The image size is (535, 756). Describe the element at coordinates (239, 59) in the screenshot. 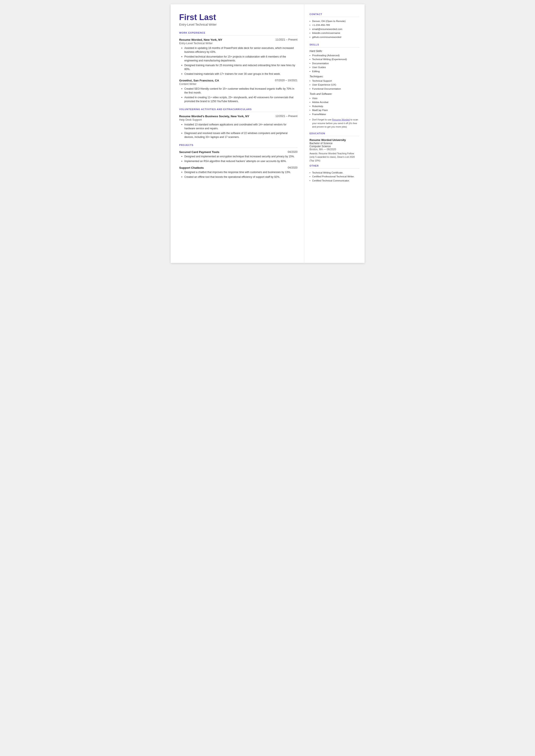

I see `bullet-item: Provided technical documentation for 15+…` at that location.